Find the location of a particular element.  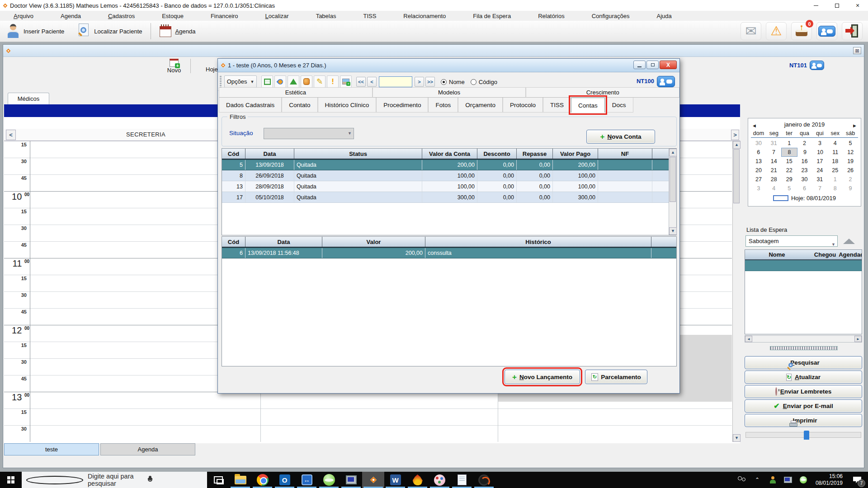

tab-protocolo: Protocolo is located at coordinates (523, 105).